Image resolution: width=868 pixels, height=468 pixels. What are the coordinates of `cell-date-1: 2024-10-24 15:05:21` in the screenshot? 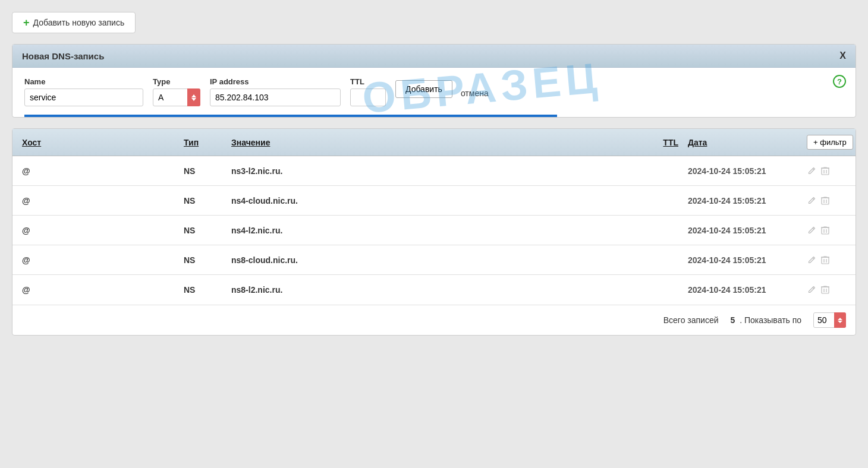 It's located at (743, 201).